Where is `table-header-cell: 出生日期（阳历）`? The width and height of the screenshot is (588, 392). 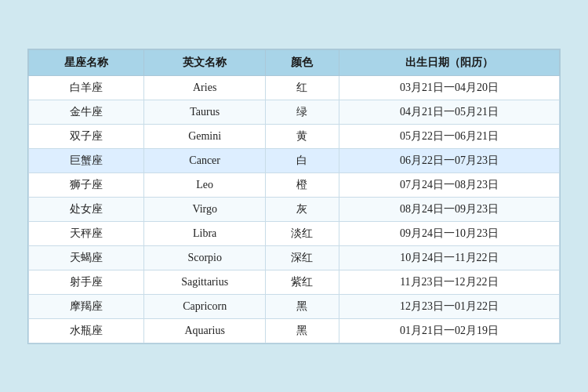
table-header-cell: 出生日期（阳历） is located at coordinates (448, 63).